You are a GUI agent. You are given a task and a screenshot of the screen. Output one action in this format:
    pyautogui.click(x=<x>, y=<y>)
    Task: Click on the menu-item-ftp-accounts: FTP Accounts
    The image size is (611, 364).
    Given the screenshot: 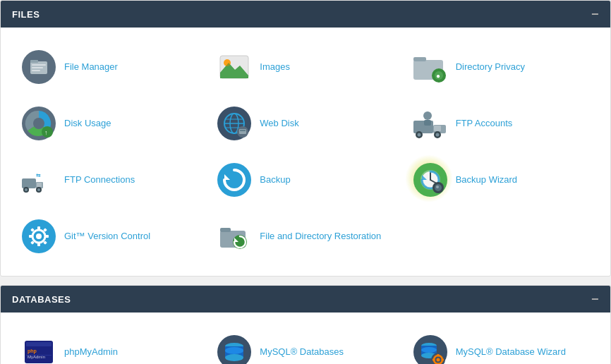 What is the action you would take?
    pyautogui.click(x=501, y=123)
    